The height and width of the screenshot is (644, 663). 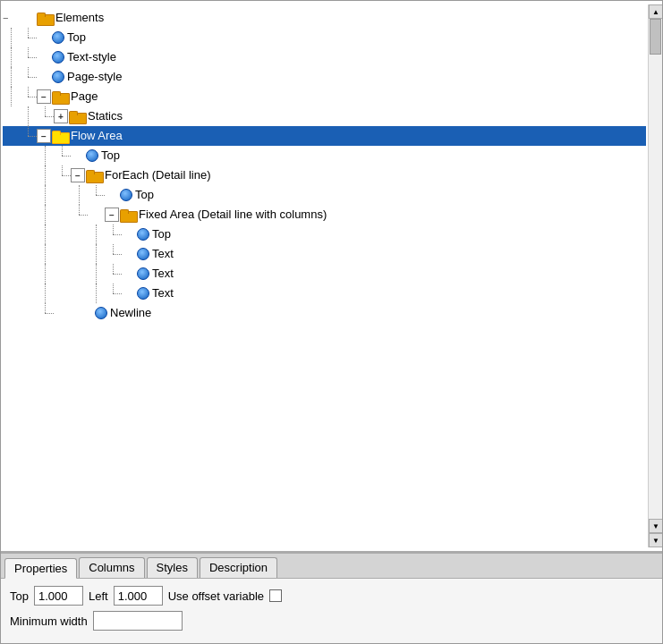 I want to click on node-label: Newline, so click(x=131, y=313).